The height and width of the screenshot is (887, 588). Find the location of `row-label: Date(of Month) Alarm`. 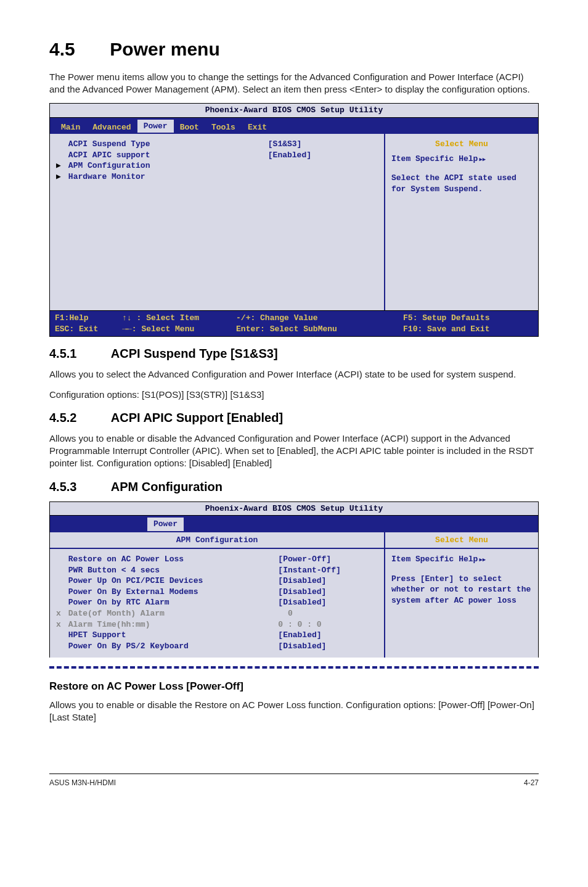

row-label: Date(of Month) Alarm is located at coordinates (170, 614).